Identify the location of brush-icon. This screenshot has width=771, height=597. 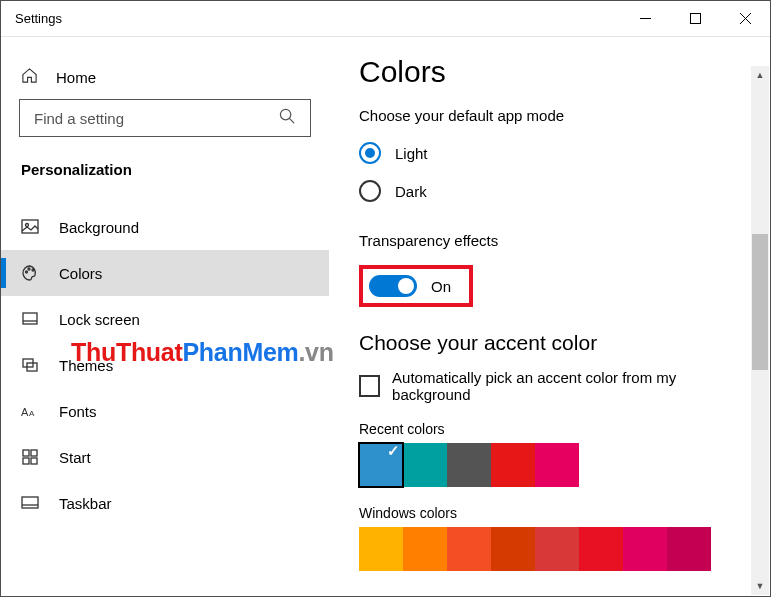
(30, 365).